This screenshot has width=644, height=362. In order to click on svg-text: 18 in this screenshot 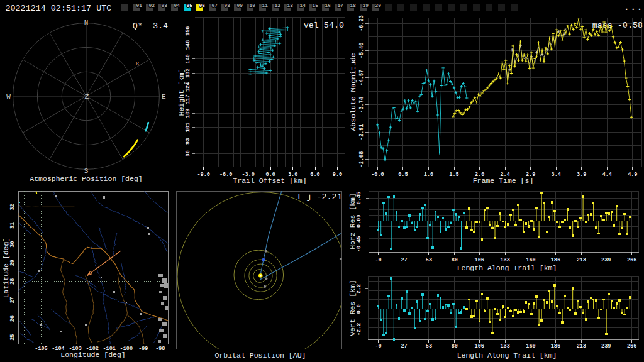, I will do `click(353, 6)`.